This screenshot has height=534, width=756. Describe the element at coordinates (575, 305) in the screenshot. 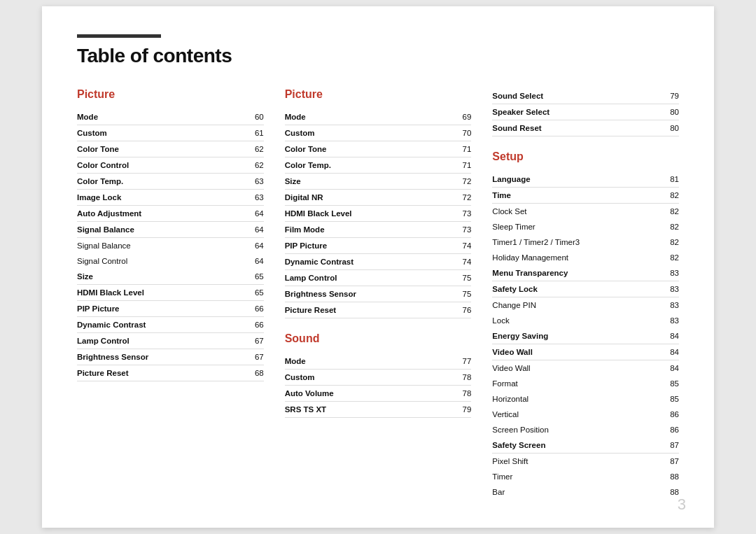

I see `toc-row-label: Change PIN` at that location.